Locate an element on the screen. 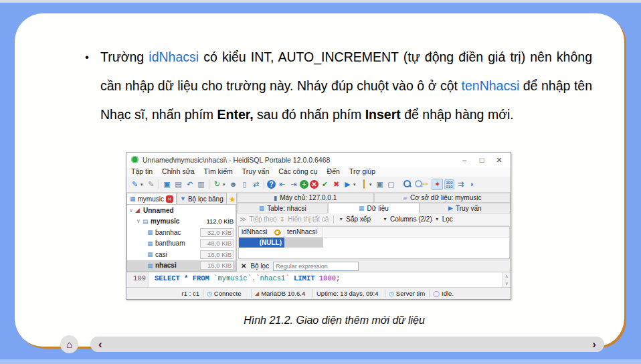  sync-icon: ⇄ is located at coordinates (256, 185).